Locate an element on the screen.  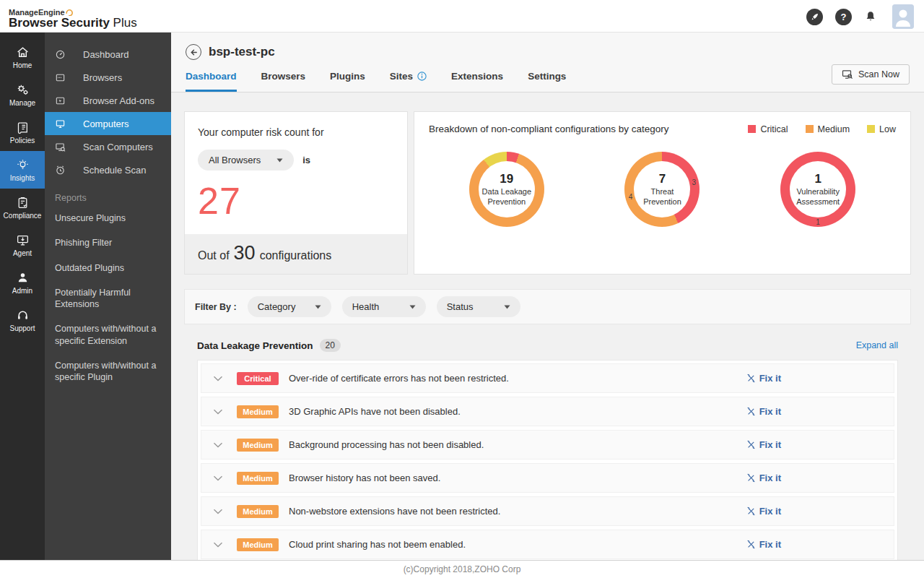
sidebar-item-browser-add-ons: Browser Add-ons is located at coordinates (108, 100).